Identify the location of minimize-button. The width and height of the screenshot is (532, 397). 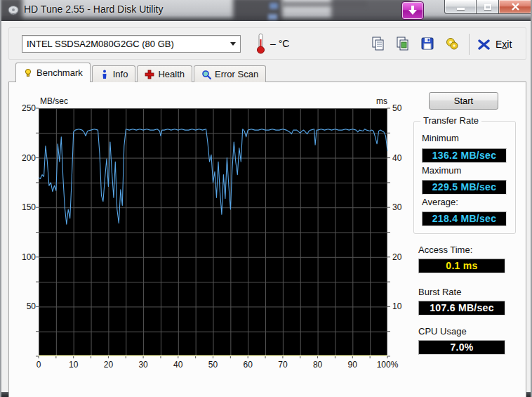
(460, 7).